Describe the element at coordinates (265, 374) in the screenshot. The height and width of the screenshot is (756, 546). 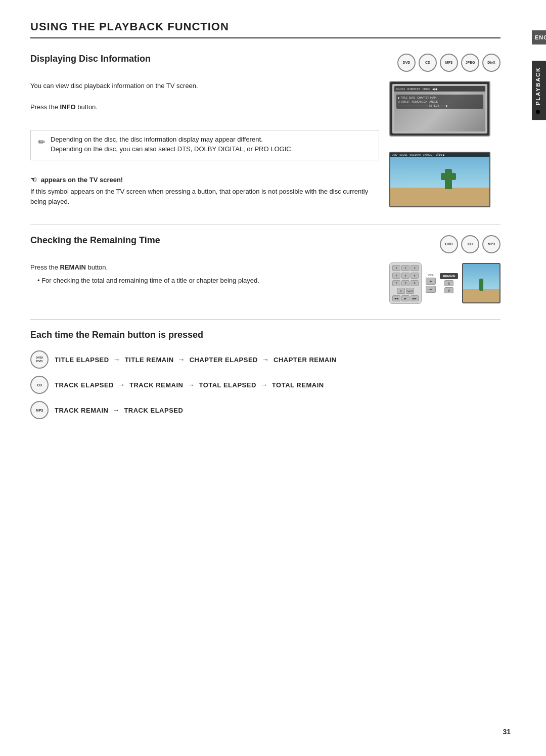
I see `remain-sequences-section: Each time the Remain button is pressed D…` at that location.